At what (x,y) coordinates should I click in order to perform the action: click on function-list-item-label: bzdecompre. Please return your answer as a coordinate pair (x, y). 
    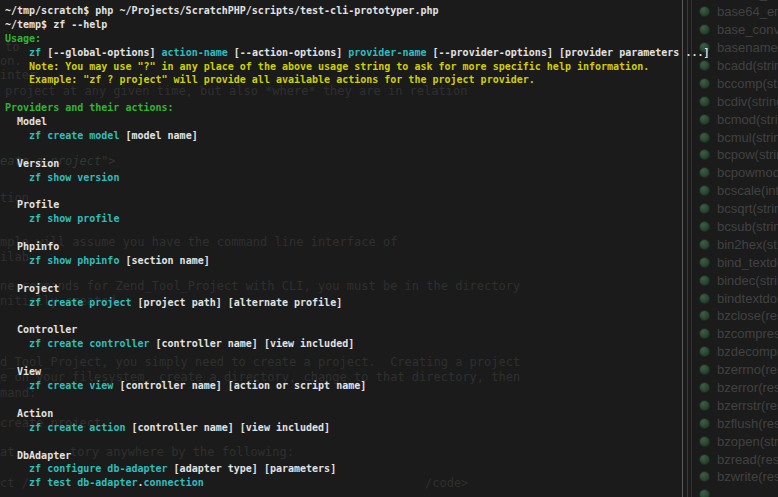
    Looking at the image, I should click on (748, 352).